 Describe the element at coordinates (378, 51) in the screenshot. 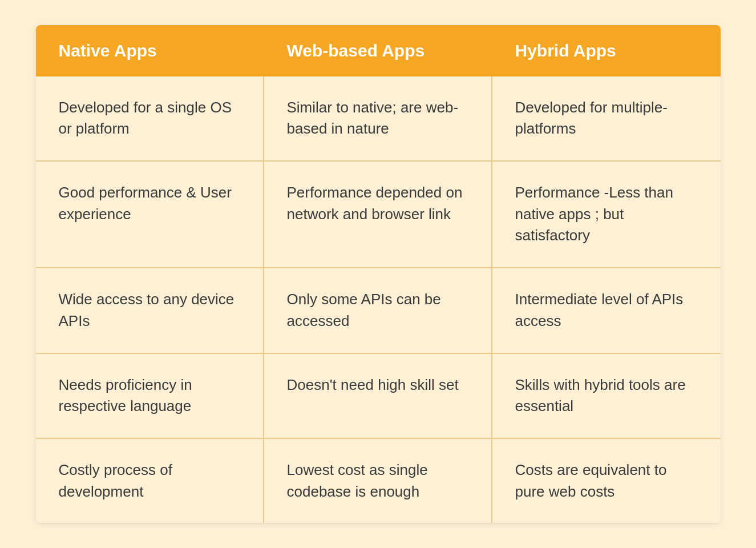

I see `table-header: Native Apps Web-based Apps Hybrid Apps` at that location.